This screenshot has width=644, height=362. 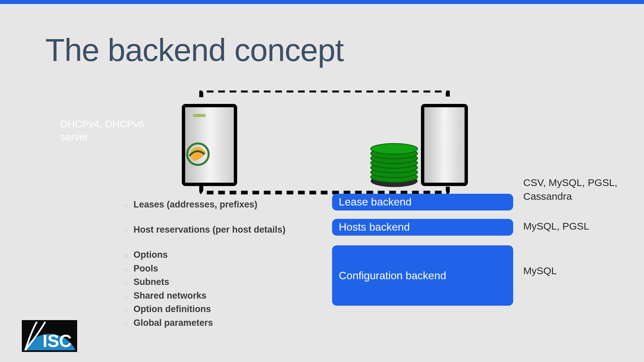 What do you see at coordinates (195, 204) in the screenshot?
I see `list-item: Leases (addresses, prefixes)` at bounding box center [195, 204].